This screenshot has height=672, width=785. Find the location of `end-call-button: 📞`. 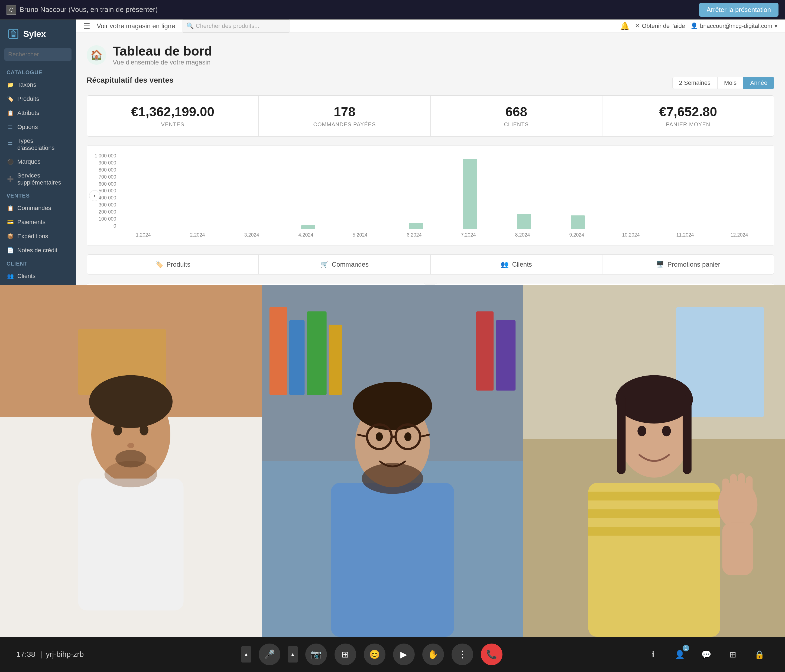

end-call-button: 📞 is located at coordinates (492, 654).